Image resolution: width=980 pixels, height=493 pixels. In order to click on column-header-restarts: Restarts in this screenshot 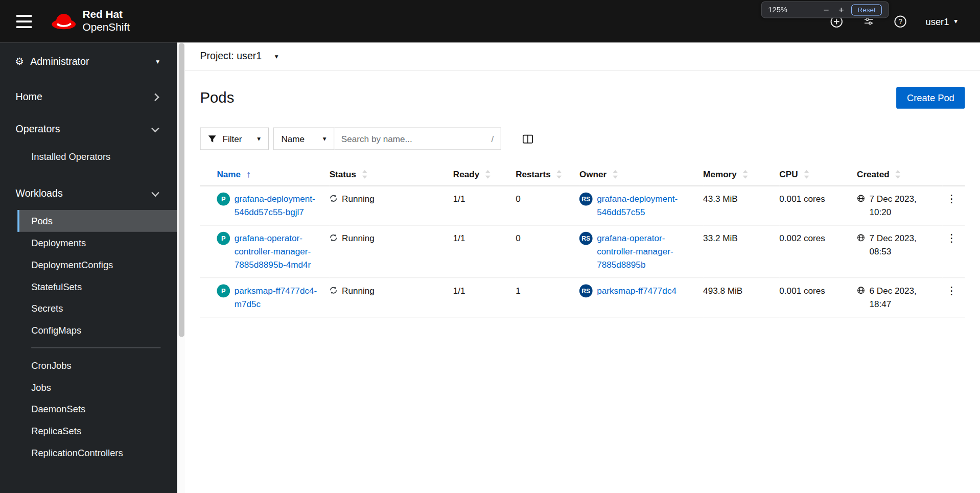, I will do `click(548, 174)`.